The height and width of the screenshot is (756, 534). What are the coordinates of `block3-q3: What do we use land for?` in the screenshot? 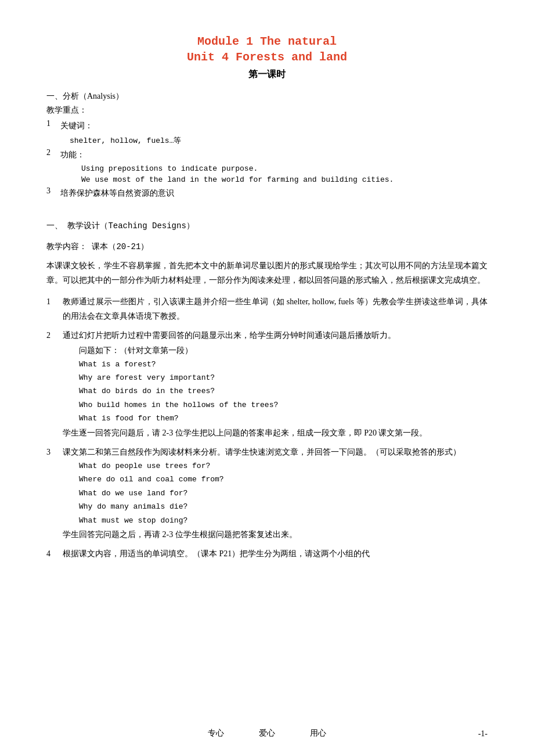 It's located at (283, 494).